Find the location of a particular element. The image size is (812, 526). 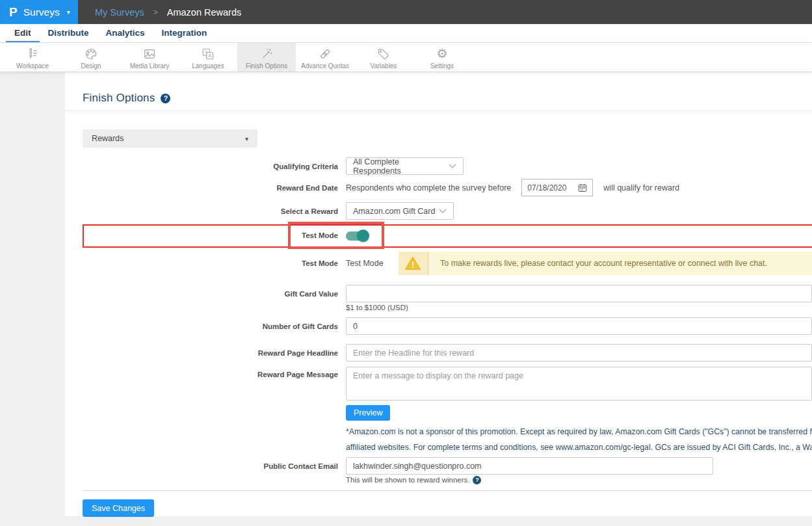

public-contact-email-helper: This will be shown to reward winners. ? is located at coordinates (579, 480).